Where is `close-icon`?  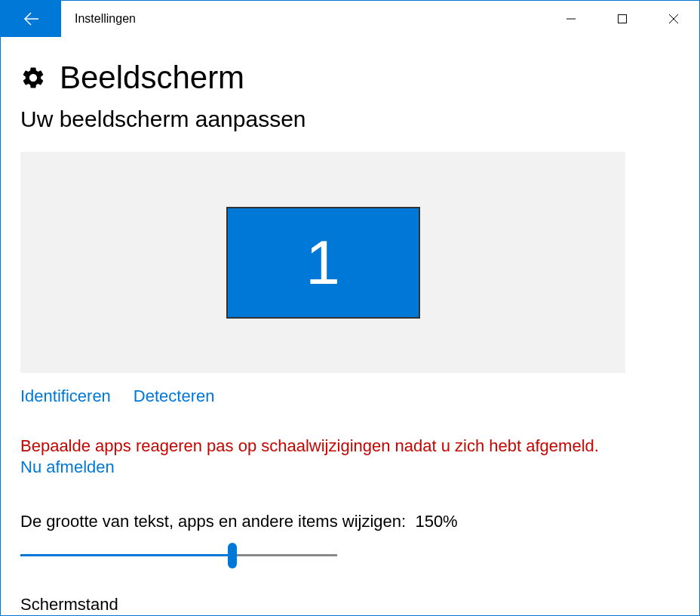 close-icon is located at coordinates (674, 19).